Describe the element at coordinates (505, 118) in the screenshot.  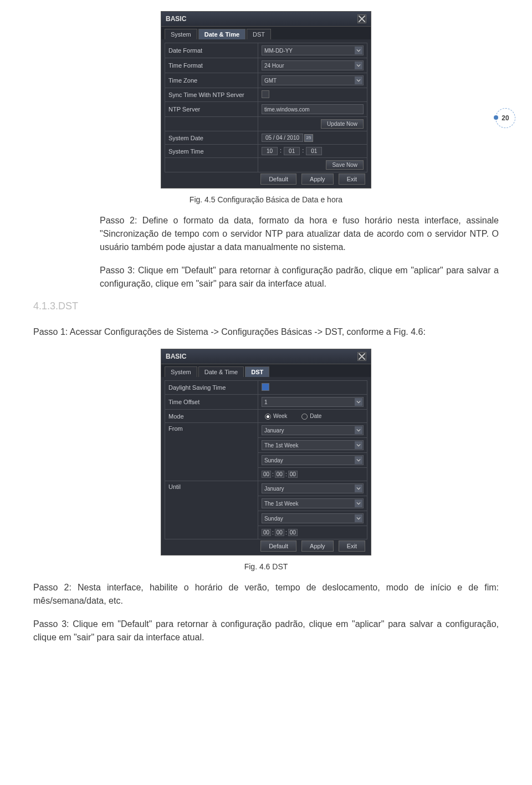
I see `page-number: 20` at that location.